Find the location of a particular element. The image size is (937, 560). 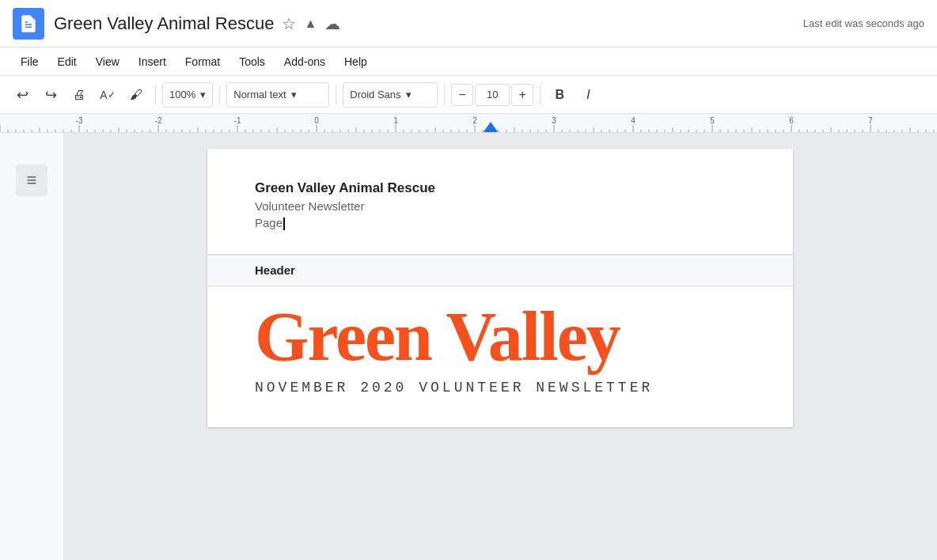

text-cursor is located at coordinates (284, 224).